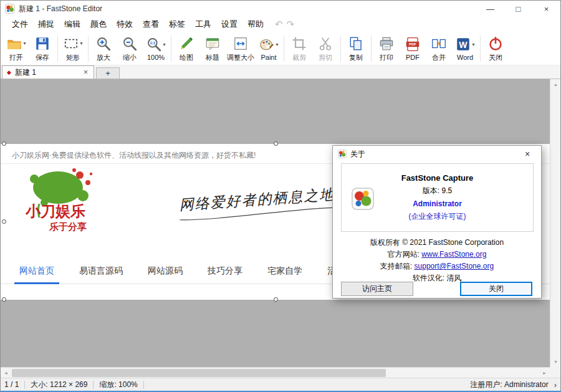 This screenshot has width=561, height=392. I want to click on tool-label: 保存, so click(42, 57).